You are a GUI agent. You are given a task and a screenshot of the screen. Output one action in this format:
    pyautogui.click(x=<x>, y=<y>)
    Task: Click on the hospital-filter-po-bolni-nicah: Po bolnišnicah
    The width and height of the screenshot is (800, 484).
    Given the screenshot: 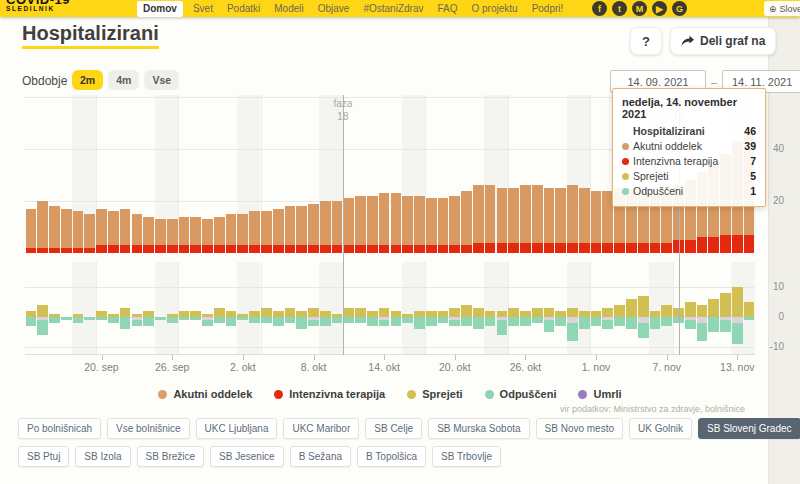 What is the action you would take?
    pyautogui.click(x=60, y=428)
    